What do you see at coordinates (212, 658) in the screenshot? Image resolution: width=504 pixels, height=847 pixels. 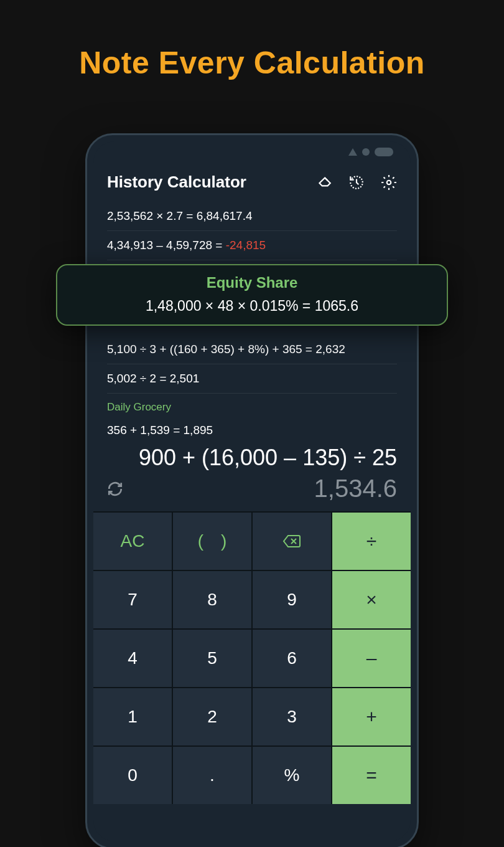 I see `key-5: 5` at bounding box center [212, 658].